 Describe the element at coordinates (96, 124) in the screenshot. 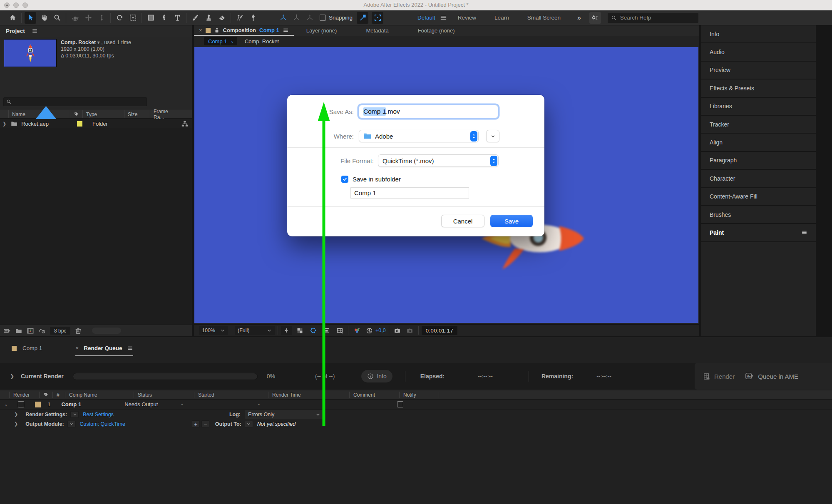

I see `project-row-rocket: ❯ Rocket.aep Folder` at that location.